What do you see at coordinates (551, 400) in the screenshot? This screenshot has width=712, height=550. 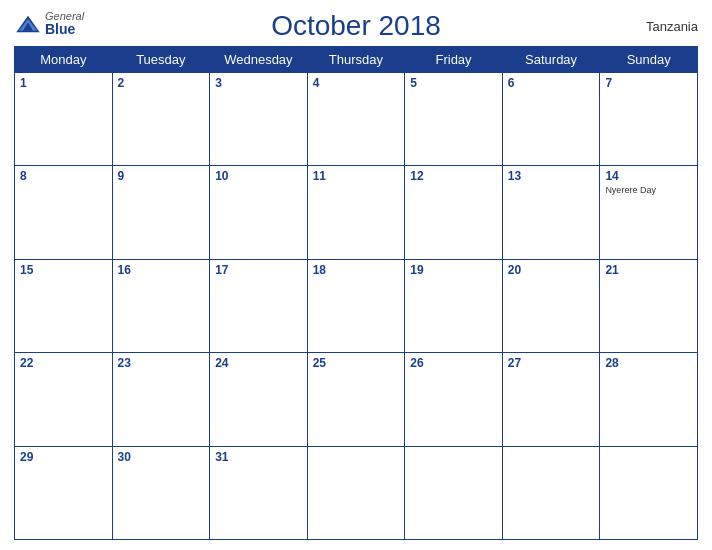 I see `calendar-cell: 27` at bounding box center [551, 400].